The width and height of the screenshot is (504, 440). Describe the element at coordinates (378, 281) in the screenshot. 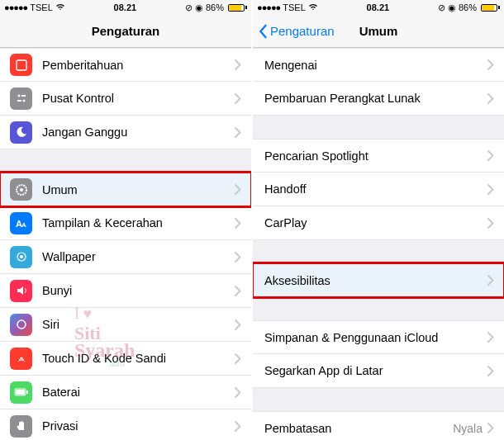

I see `row-accessibility: Aksesibilitas` at that location.